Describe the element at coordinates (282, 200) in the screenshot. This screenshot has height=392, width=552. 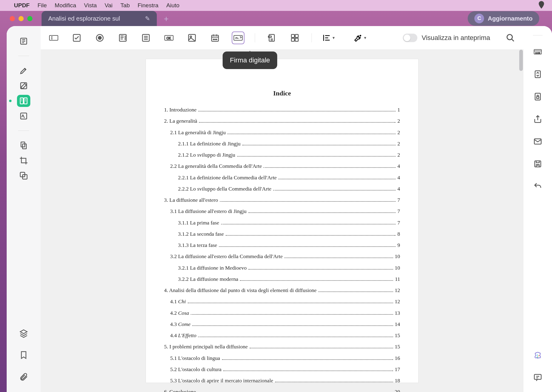
I see `toc-entry: 3. La diffusione all'estero7` at that location.